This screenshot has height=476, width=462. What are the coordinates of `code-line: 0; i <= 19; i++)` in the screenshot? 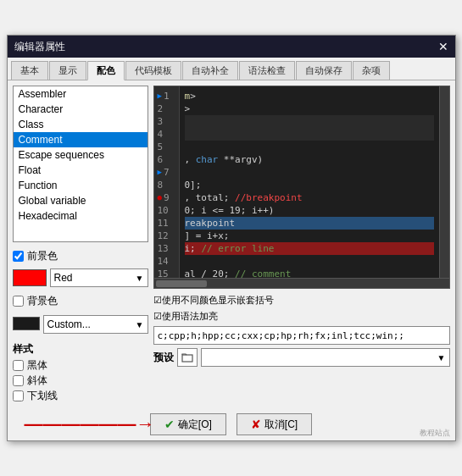 It's located at (309, 210).